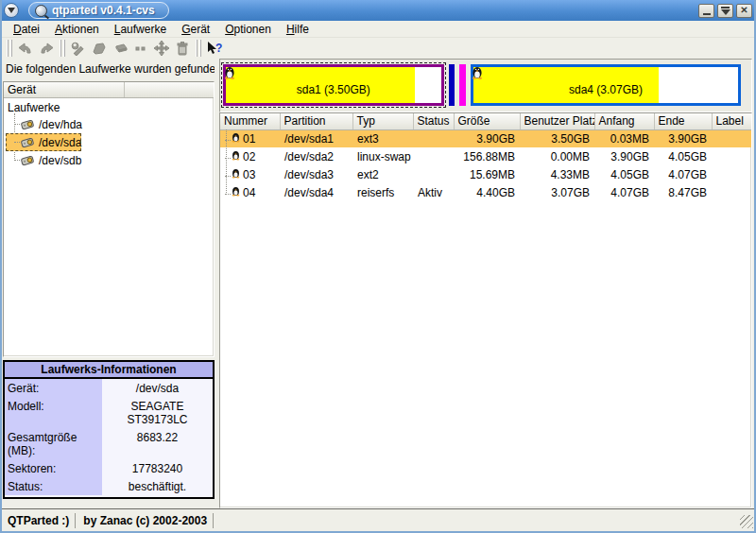  Describe the element at coordinates (109, 91) in the screenshot. I see `device-tree-header: Gerät` at that location.